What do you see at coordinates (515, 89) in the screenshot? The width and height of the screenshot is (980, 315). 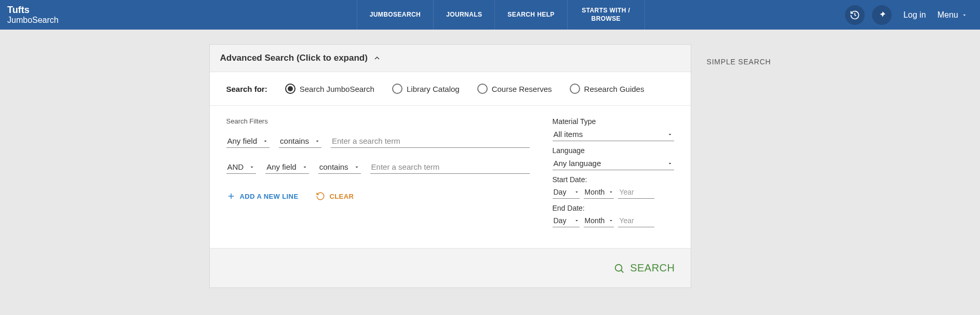 I see `scope-course-reserves: Course Reserves` at bounding box center [515, 89].